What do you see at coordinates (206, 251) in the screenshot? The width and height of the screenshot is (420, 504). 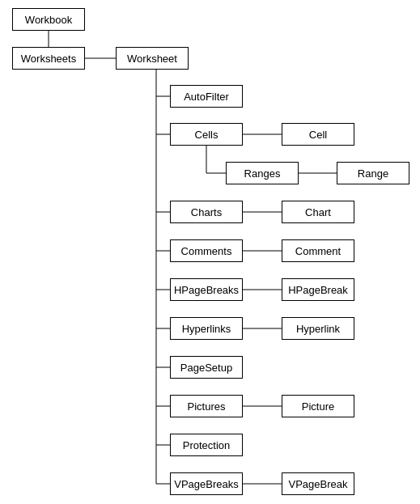 I see `comments-node: Comments` at bounding box center [206, 251].